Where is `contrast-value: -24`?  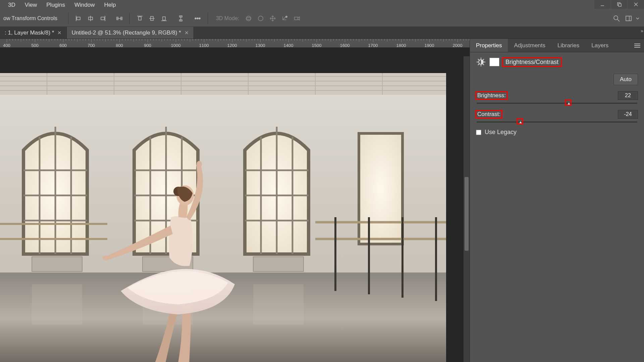 contrast-value: -24 is located at coordinates (628, 114).